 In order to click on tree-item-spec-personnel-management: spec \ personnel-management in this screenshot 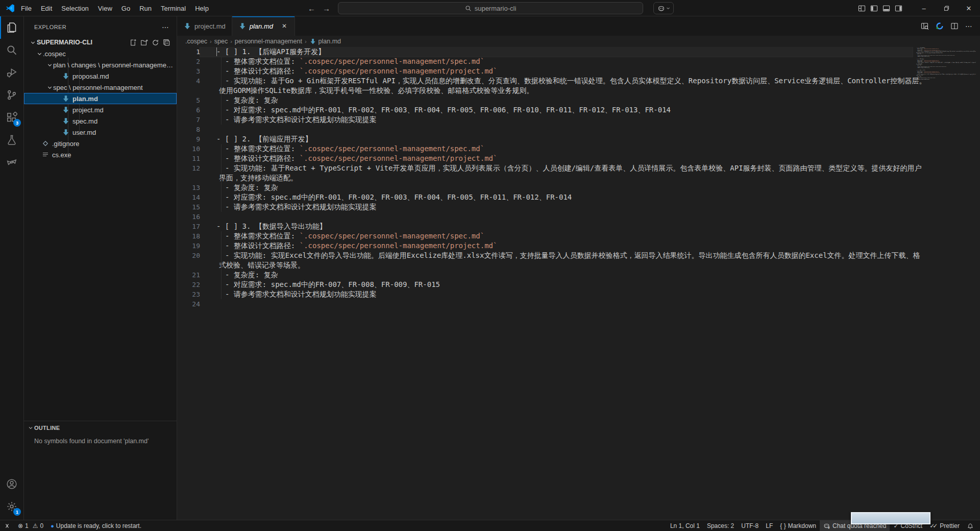, I will do `click(100, 87)`.